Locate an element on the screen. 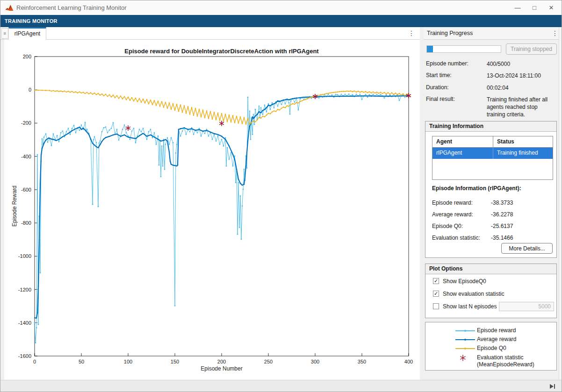  column-header-status: Status is located at coordinates (523, 142).